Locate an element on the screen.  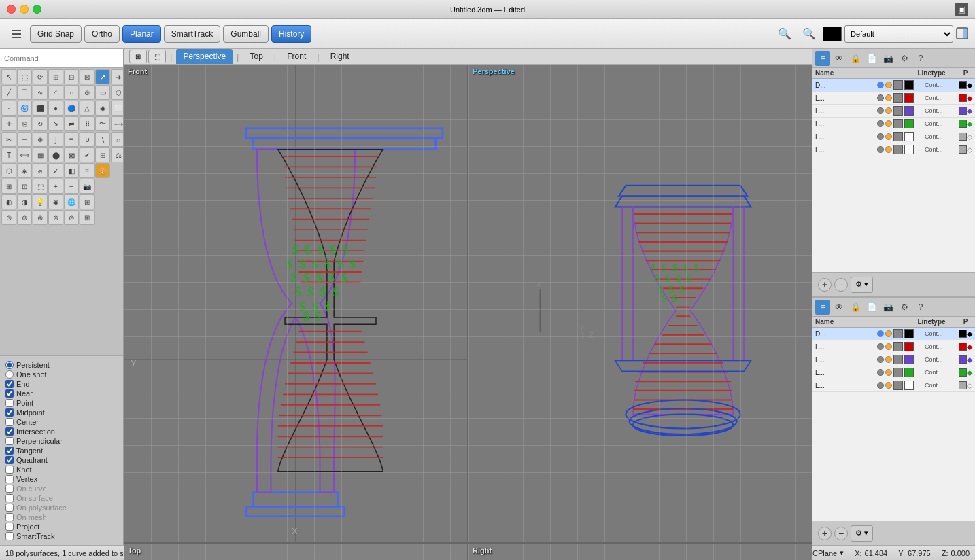
tab-top: Top is located at coordinates (256, 56).